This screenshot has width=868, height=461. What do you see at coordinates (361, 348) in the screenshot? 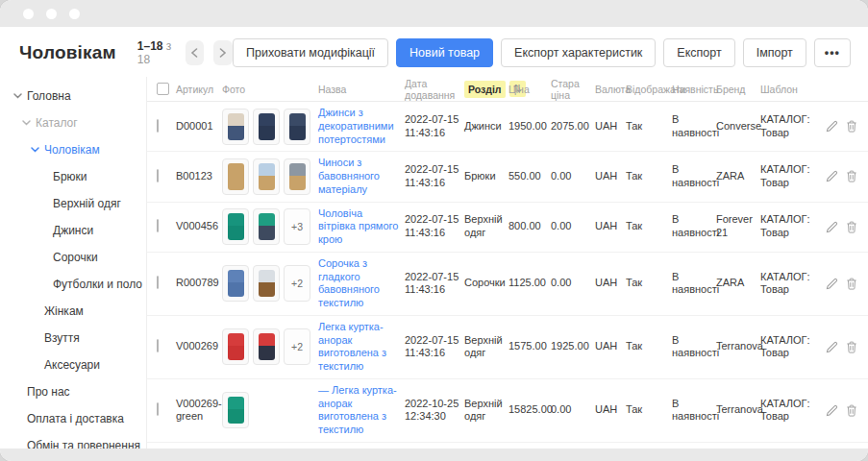
I see `product-name-link: Легка куртка-анорак виготовлена з тексти…` at bounding box center [361, 348].